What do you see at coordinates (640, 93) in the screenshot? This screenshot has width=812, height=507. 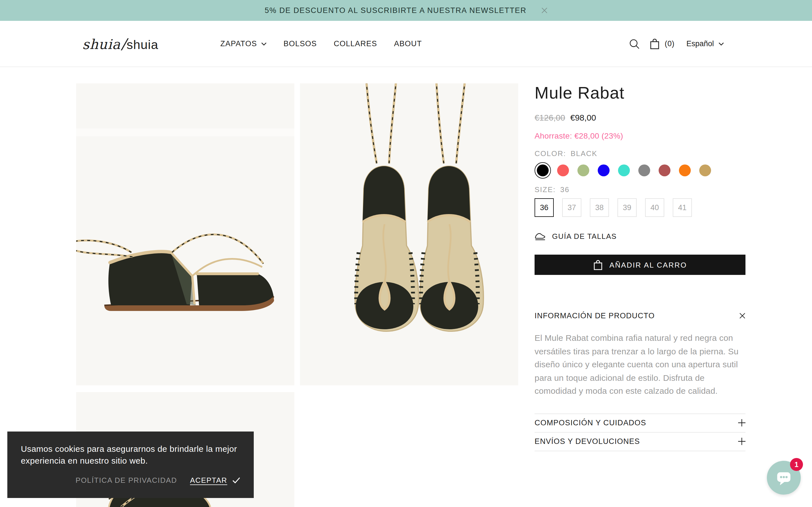 I see `product-title: Mule Rabat` at bounding box center [640, 93].